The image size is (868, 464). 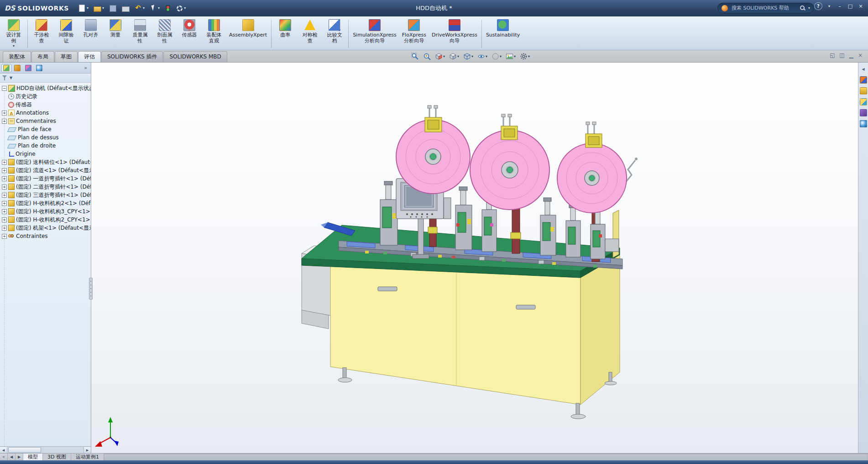 What do you see at coordinates (57, 457) in the screenshot?
I see `view-tab-3D 视图: 3D 视图` at bounding box center [57, 457].